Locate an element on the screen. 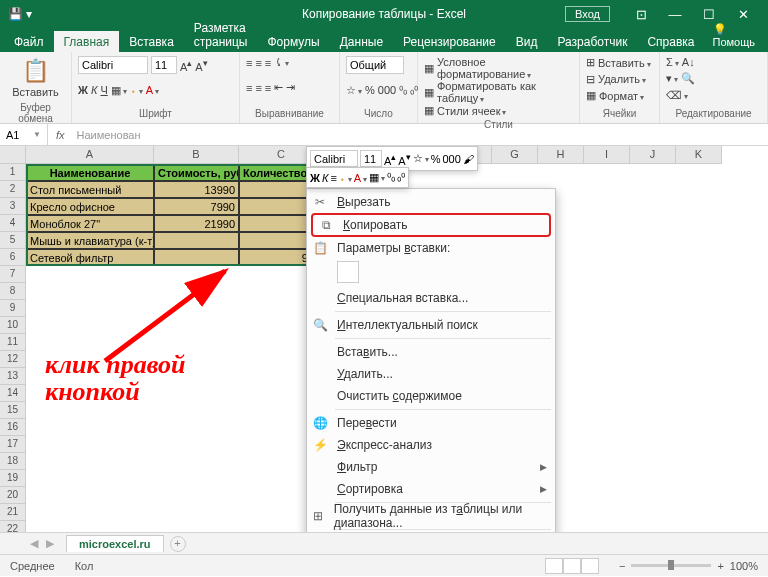 The image size is (768, 577). orientation-icon: ⤹ is located at coordinates (282, 62).